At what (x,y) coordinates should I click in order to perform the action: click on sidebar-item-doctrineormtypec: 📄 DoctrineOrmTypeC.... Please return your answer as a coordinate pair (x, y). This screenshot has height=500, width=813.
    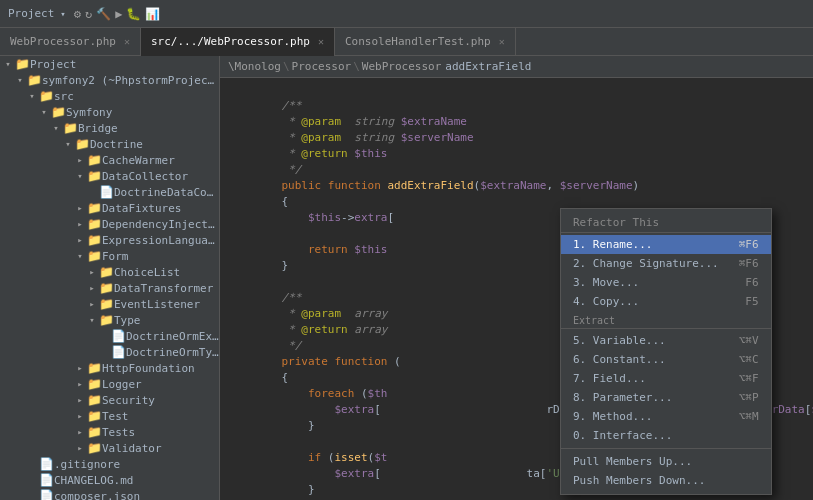
    Looking at the image, I should click on (110, 352).